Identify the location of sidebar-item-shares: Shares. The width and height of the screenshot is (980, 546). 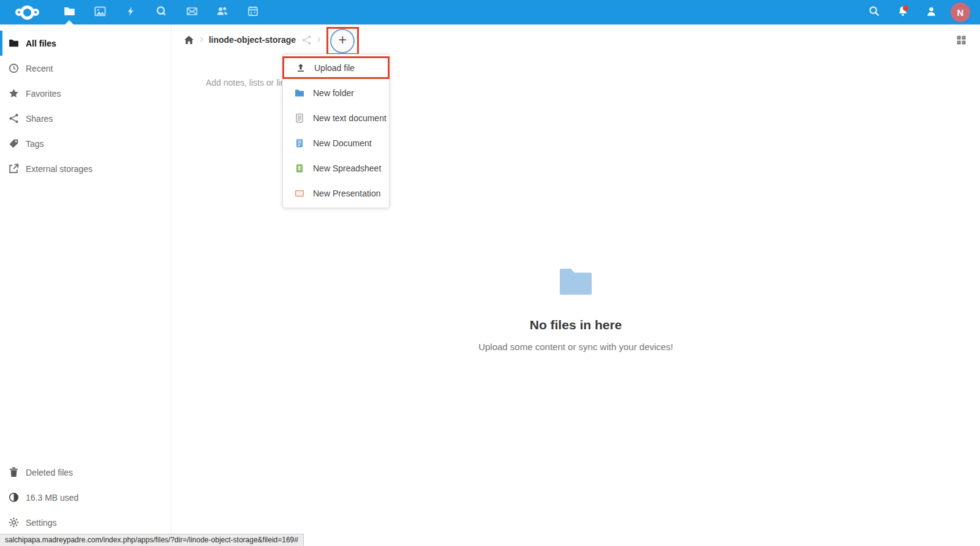
(86, 119).